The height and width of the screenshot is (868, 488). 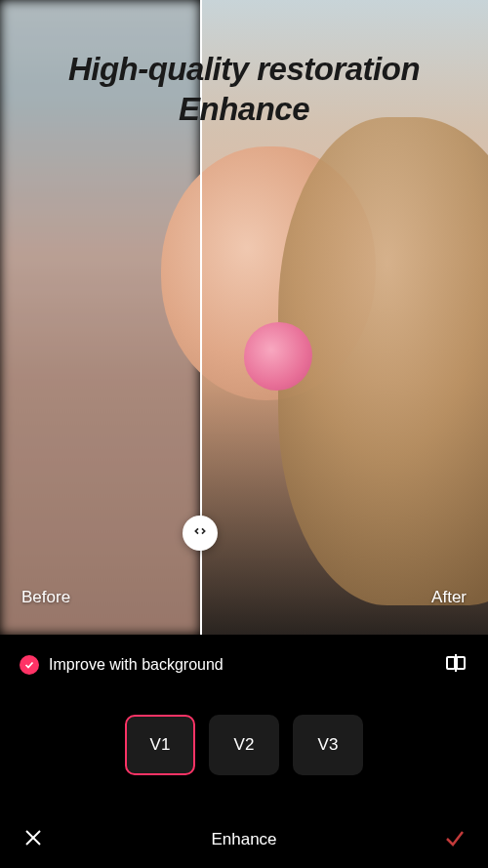 I want to click on toggle-label: Improve with background, so click(x=137, y=665).